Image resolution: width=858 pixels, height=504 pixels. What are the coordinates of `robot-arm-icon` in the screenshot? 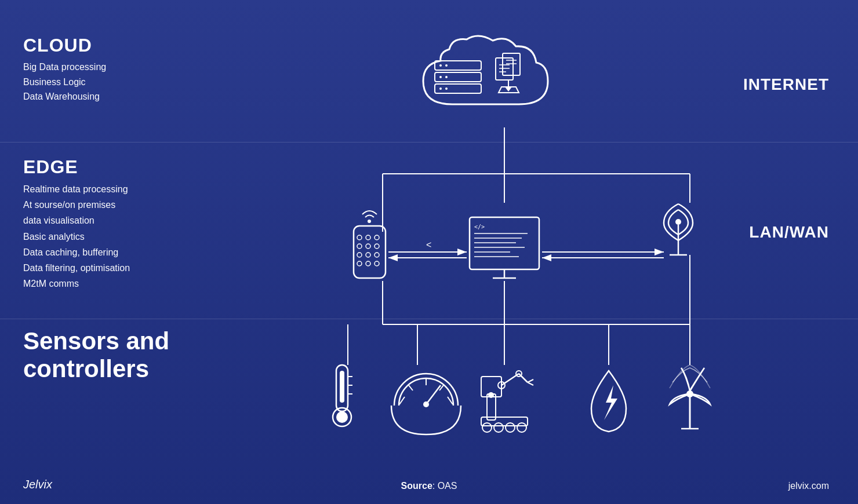 It's located at (507, 401).